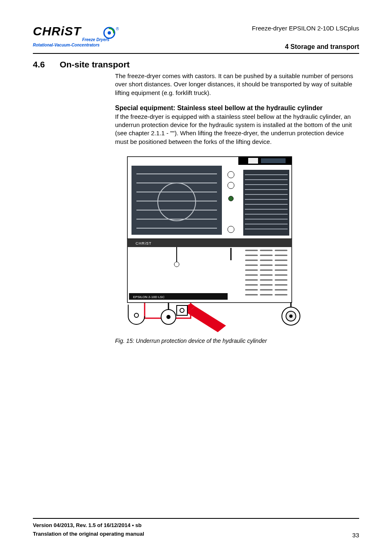 Image resolution: width=392 pixels, height=555 pixels. Describe the element at coordinates (96, 39) in the screenshot. I see `logo-tagline-1: Freeze Dryers` at that location.